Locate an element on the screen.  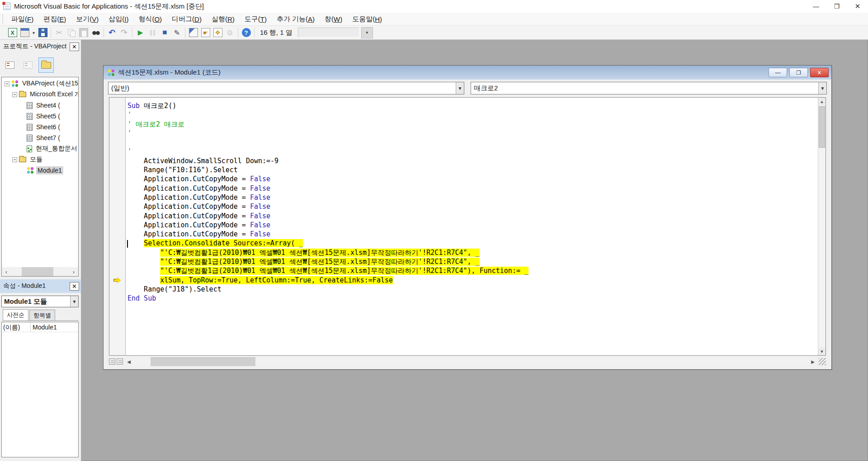
tree-item: VBAProject (섹션15문제 is located at coordinates (40, 84).